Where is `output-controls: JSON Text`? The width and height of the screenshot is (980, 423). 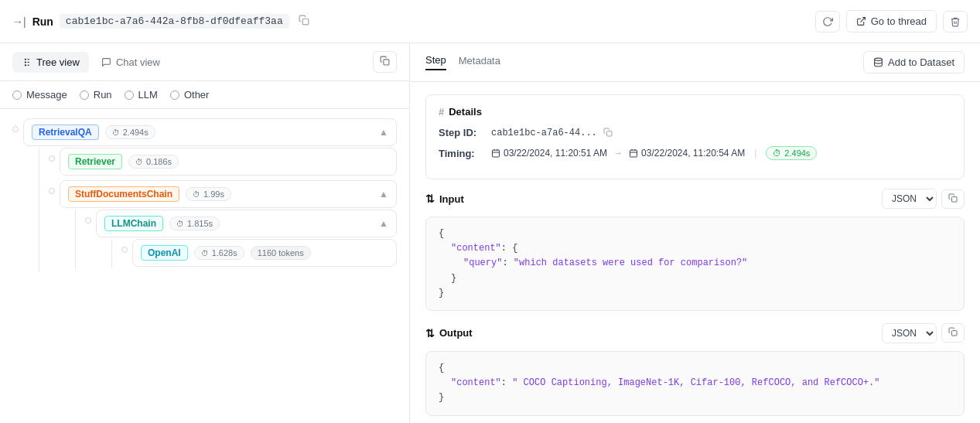
output-controls: JSON Text is located at coordinates (924, 333).